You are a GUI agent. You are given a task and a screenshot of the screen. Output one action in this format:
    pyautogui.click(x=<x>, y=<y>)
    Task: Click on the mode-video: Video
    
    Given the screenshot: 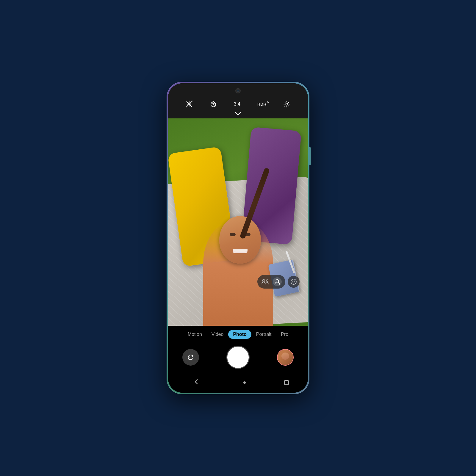 What is the action you would take?
    pyautogui.click(x=218, y=334)
    